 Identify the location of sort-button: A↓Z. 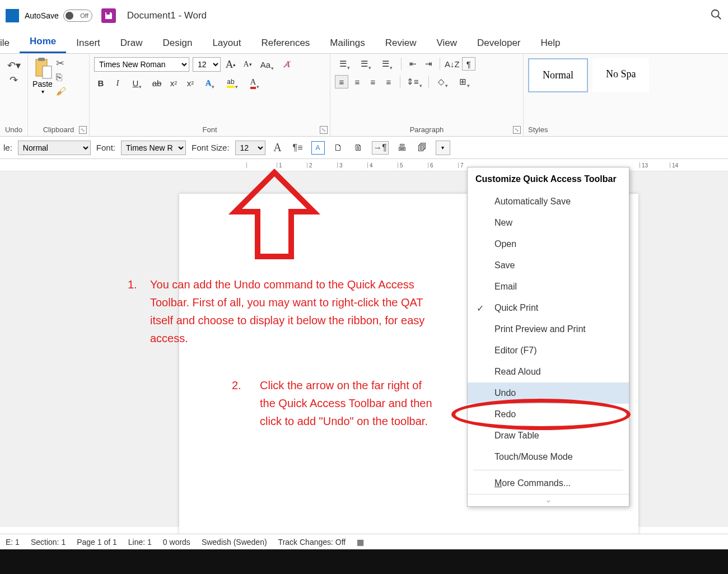
(452, 64).